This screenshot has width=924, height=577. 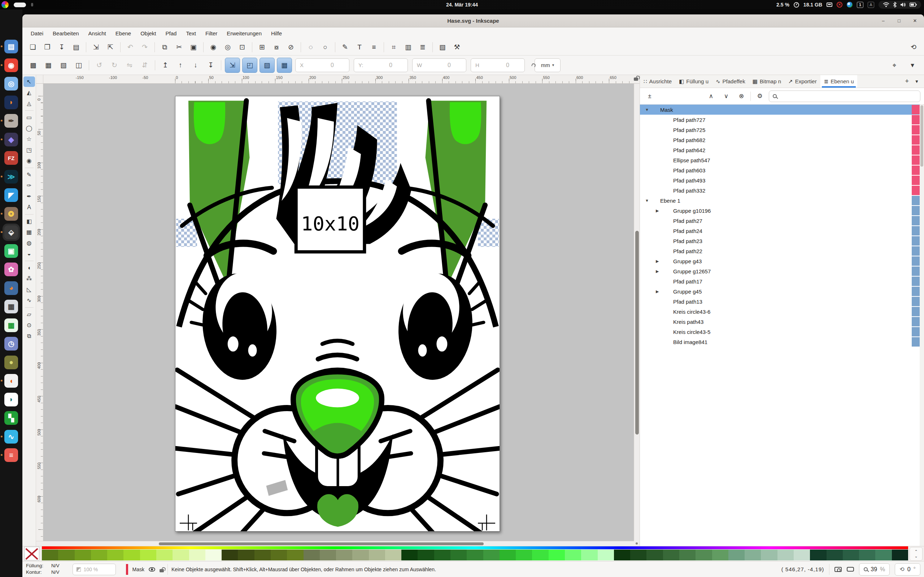 I want to click on move-patterns-toggle: ▦, so click(x=284, y=65).